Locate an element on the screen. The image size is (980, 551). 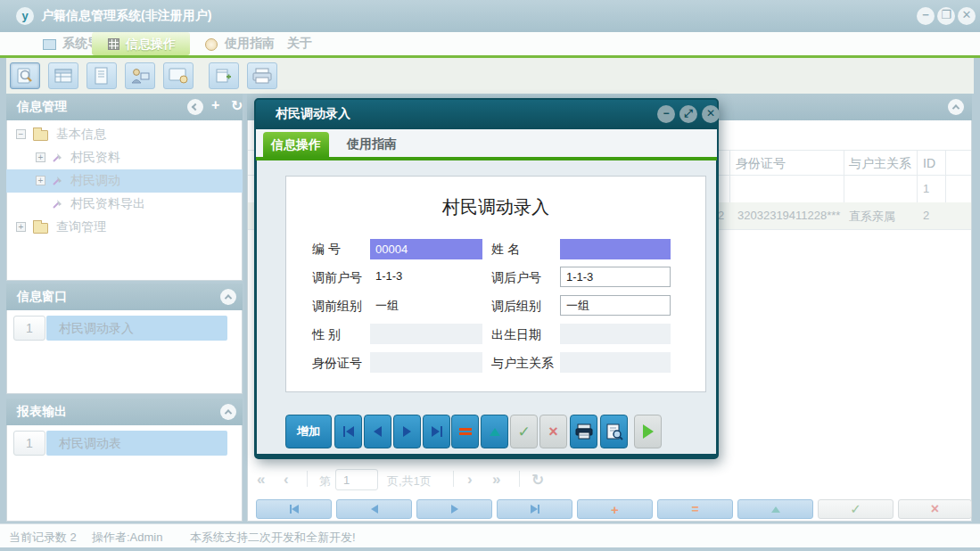
info-mgmt-title: 信息管理 is located at coordinates (42, 107).